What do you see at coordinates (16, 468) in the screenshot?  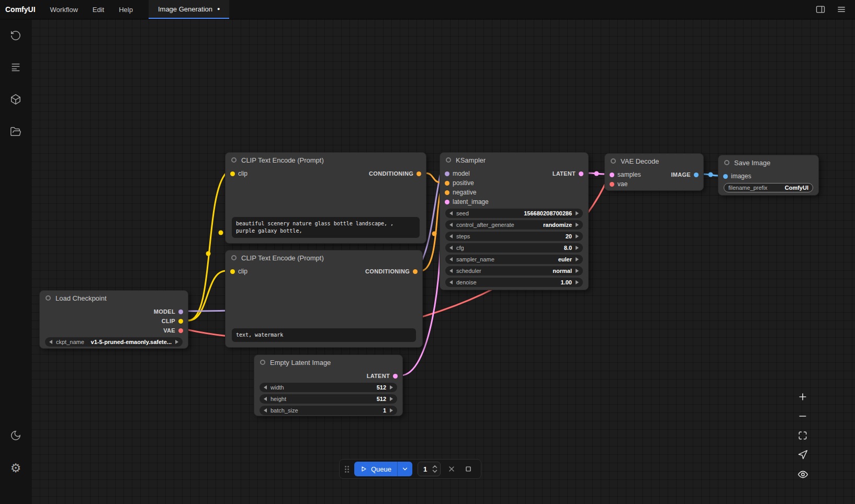 I see `gear-icon: ⚙` at bounding box center [16, 468].